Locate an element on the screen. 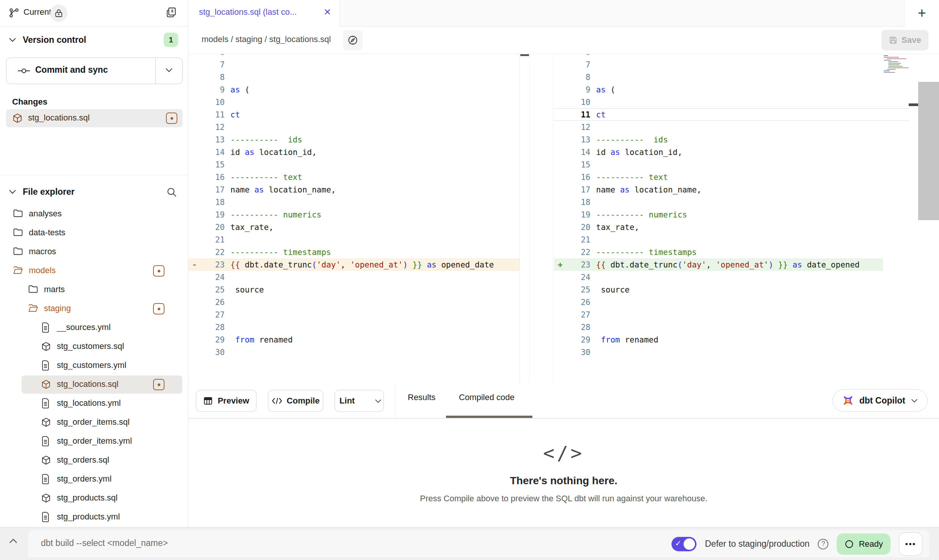 This screenshot has width=939, height=560. compile-button: Compile is located at coordinates (296, 401).